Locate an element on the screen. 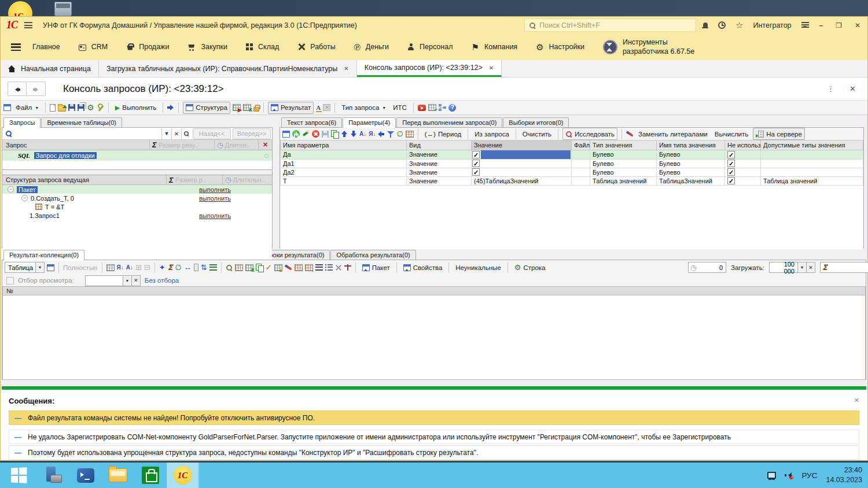 The height and width of the screenshot is (488, 868). replace-icon is located at coordinates (630, 134).